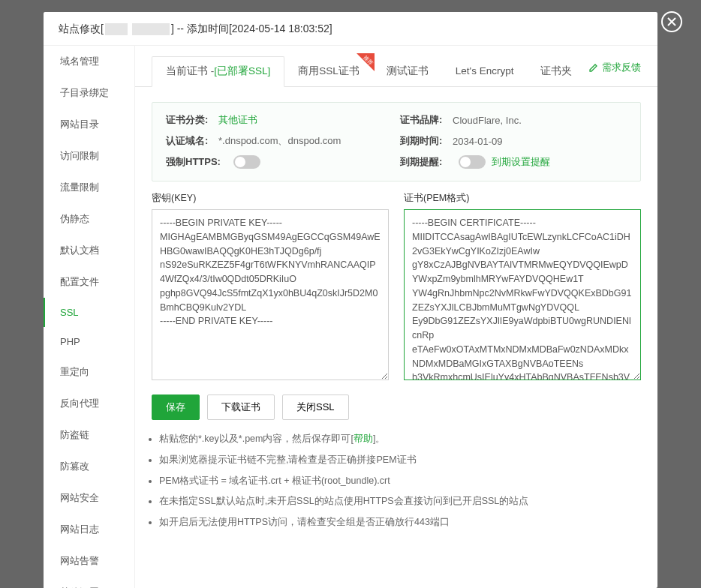 The image size is (701, 588). Describe the element at coordinates (238, 120) in the screenshot. I see `cert-type-value: 其他证书` at that location.